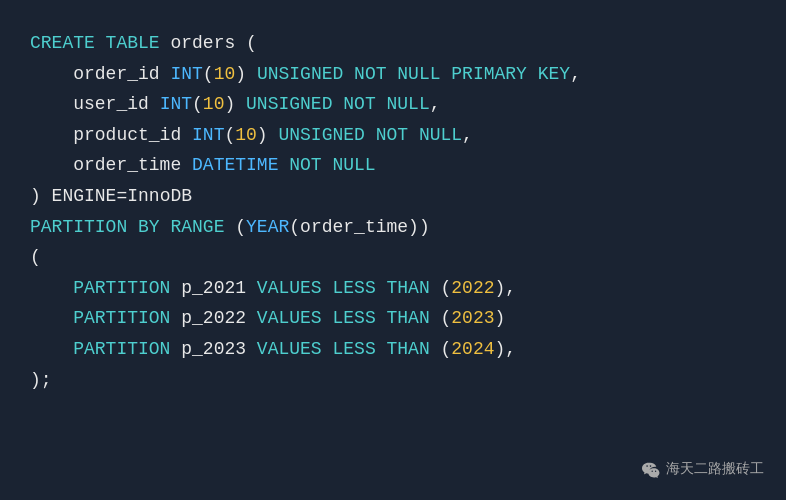 The image size is (786, 500). What do you see at coordinates (393, 74) in the screenshot?
I see `code-line: order_id INT(10) UNSIGNED NOT NULL PRIMA…` at bounding box center [393, 74].